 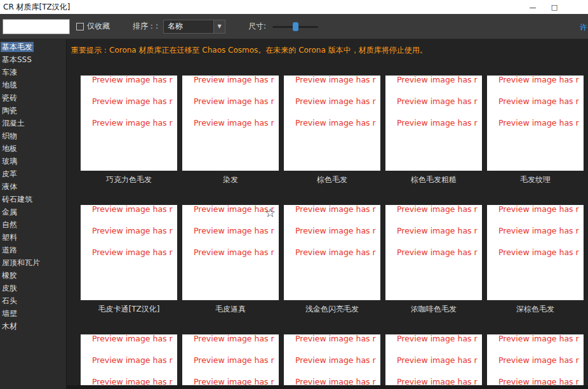 What do you see at coordinates (535, 310) in the screenshot?
I see `material-name-label: 深棕色毛发` at bounding box center [535, 310].